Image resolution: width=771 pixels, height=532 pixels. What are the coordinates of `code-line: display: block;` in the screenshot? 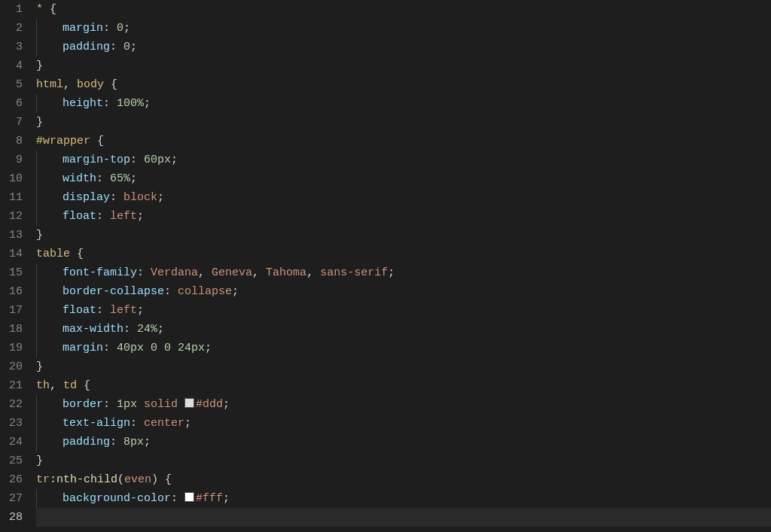 It's located at (404, 197).